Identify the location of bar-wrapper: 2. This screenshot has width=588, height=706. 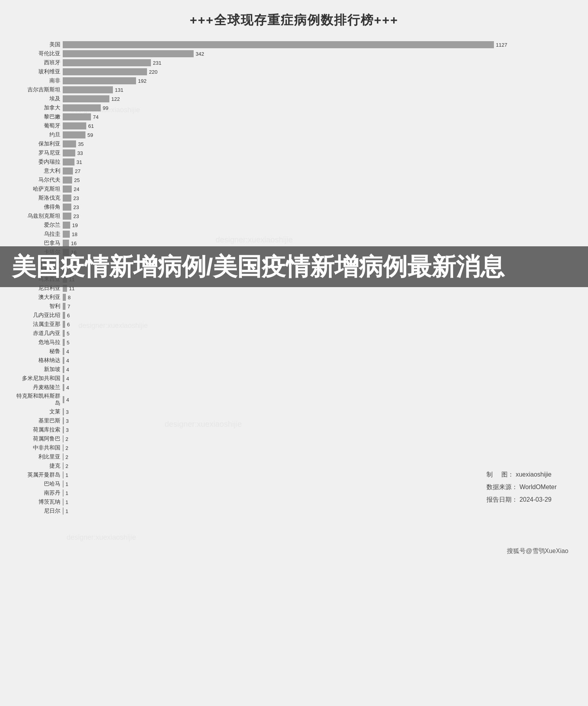
(318, 448).